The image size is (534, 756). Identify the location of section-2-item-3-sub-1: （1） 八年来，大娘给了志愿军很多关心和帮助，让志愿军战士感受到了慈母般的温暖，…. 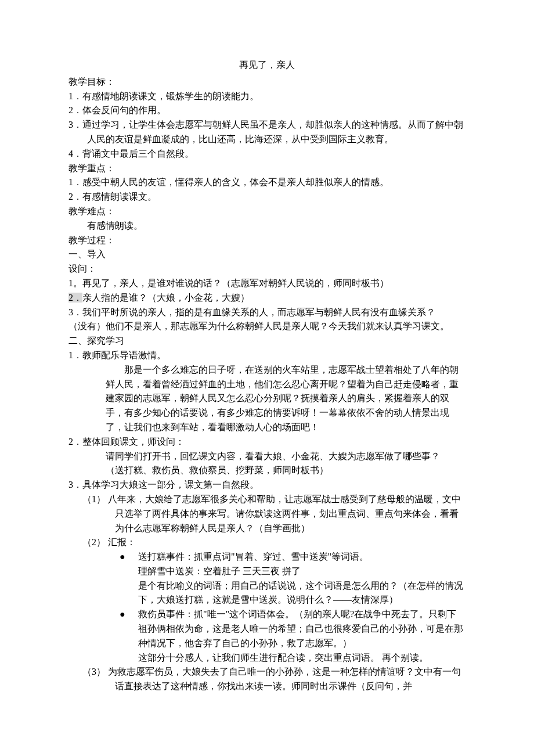
(267, 514).